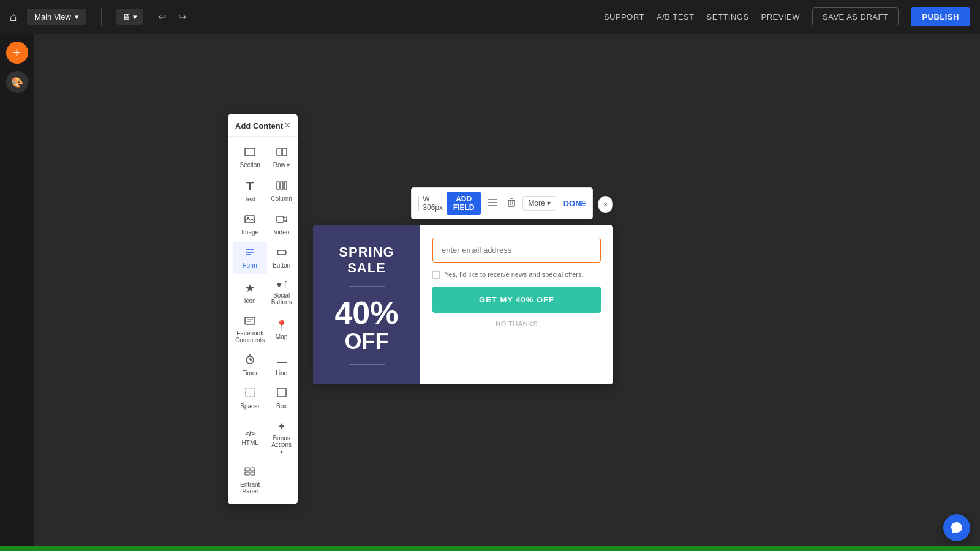 The image size is (980, 551). I want to click on bonus-icon: ✦, so click(282, 426).